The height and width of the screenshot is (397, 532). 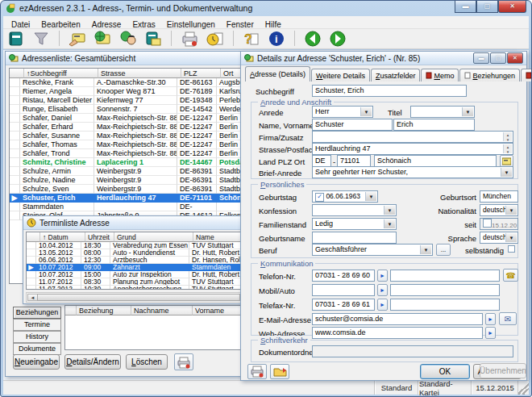 What do you see at coordinates (60, 24) in the screenshot?
I see `menu-item: Bearbeiten` at bounding box center [60, 24].